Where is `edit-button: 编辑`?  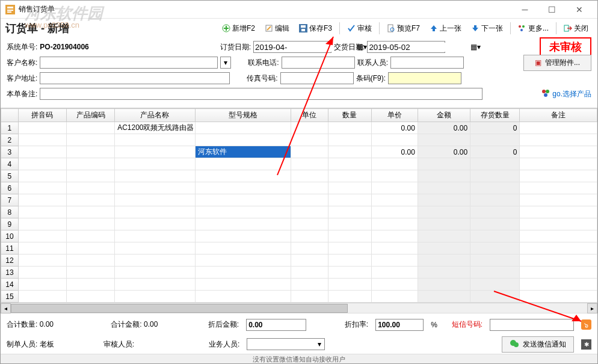
edit-button: 编辑 is located at coordinates (277, 29).